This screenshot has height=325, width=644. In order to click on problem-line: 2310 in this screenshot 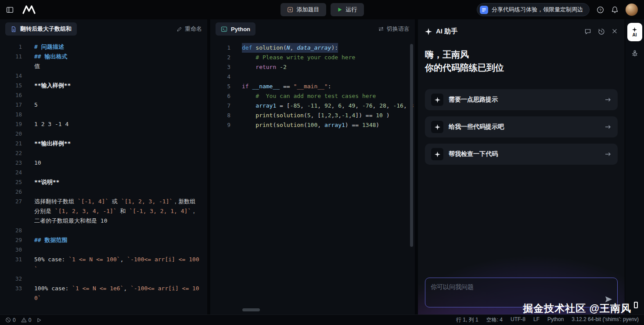, I will do `click(104, 163)`.